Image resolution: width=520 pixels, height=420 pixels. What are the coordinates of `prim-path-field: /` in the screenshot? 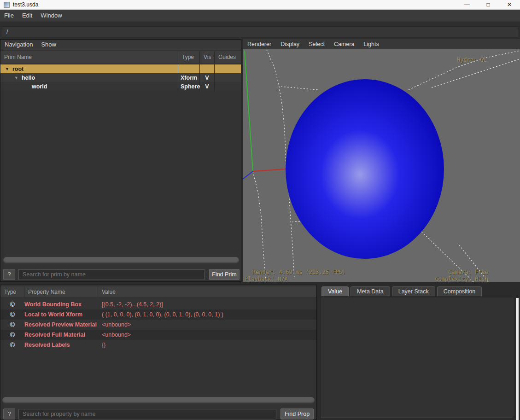 It's located at (260, 32).